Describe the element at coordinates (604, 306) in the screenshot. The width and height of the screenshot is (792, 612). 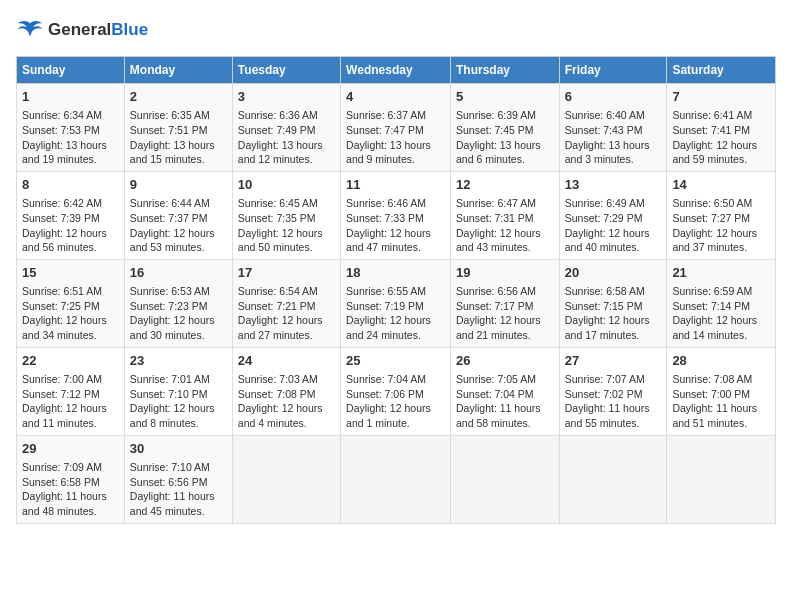
I see `sunset: Sunset: 7:15 PM` at that location.